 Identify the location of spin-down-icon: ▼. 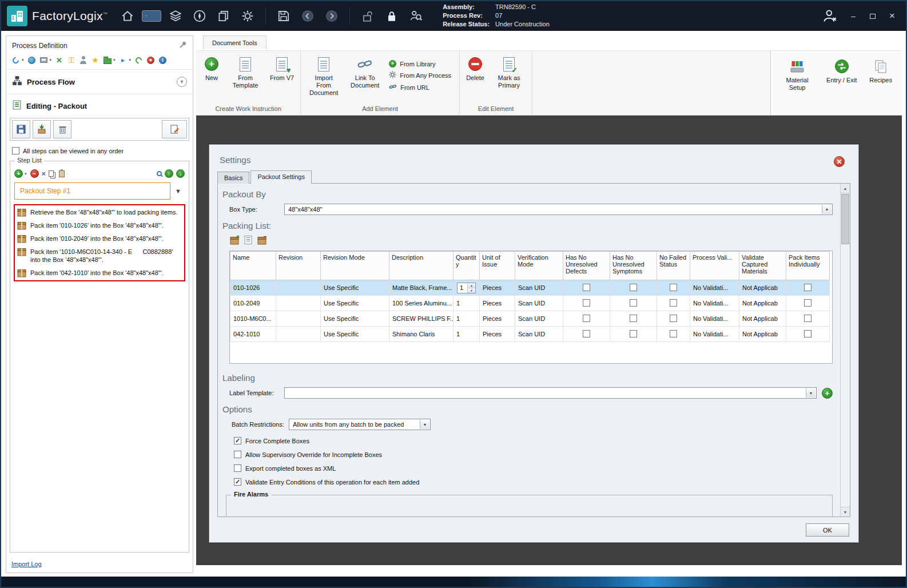
(471, 291).